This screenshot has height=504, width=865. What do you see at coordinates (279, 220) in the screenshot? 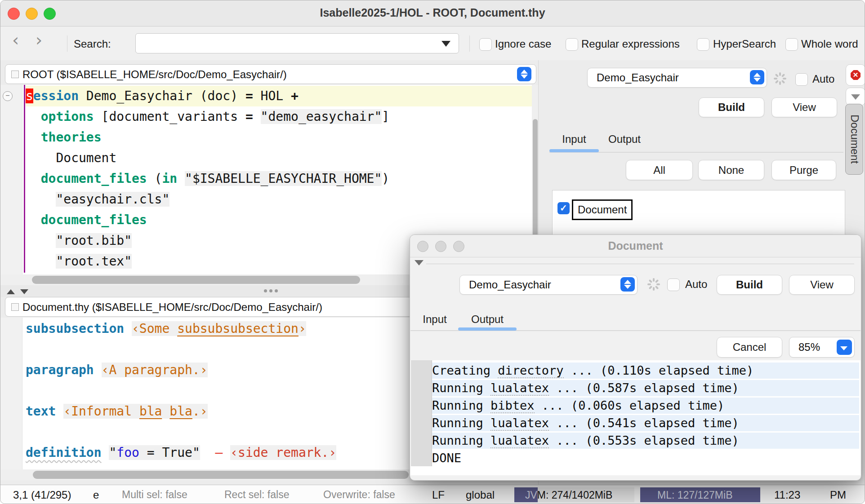
I see `code-line: document_files` at bounding box center [279, 220].